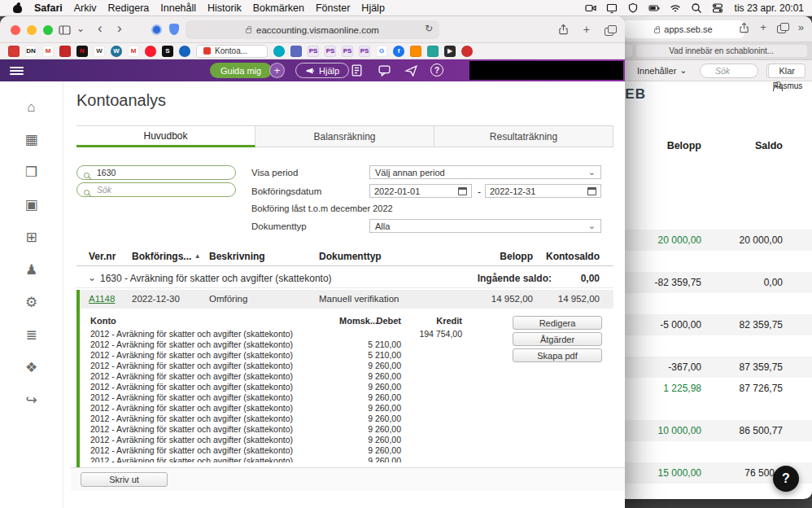 This screenshot has height=508, width=812. Describe the element at coordinates (786, 479) in the screenshot. I see `help-chat-fab: ?` at that location.